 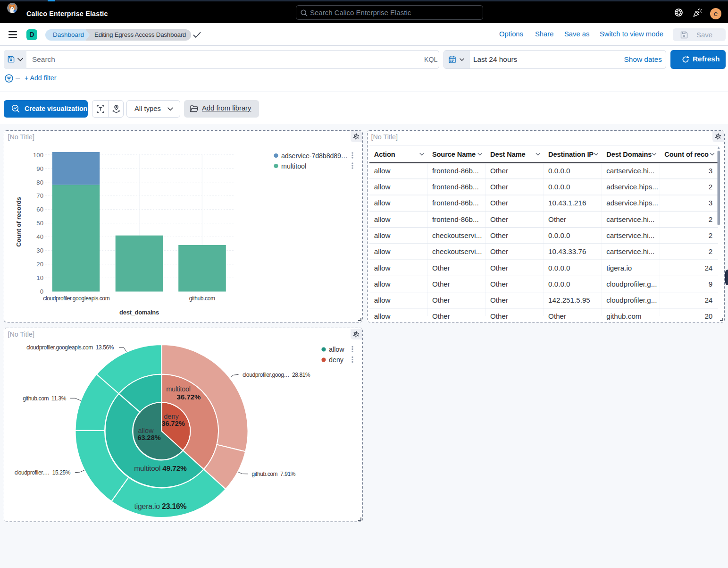 I want to click on svg-text: dest_domains, so click(x=139, y=313).